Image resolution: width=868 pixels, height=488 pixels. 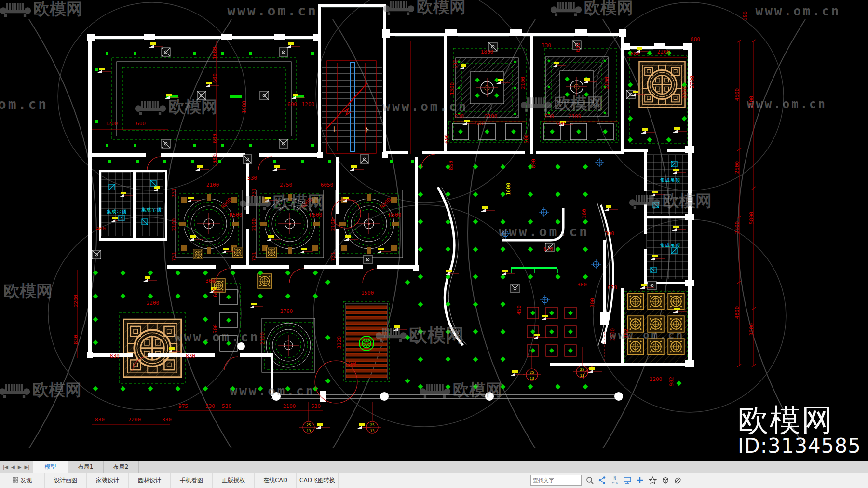 What do you see at coordinates (556, 480) in the screenshot?
I see `search-input` at bounding box center [556, 480].